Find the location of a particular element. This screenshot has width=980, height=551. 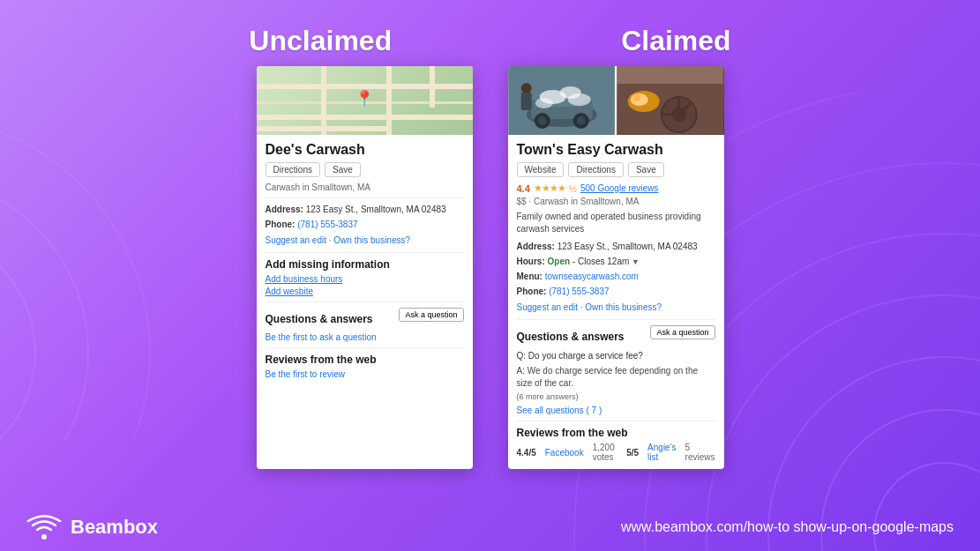

section-labels: Unclaimed Claimed is located at coordinates (490, 28).